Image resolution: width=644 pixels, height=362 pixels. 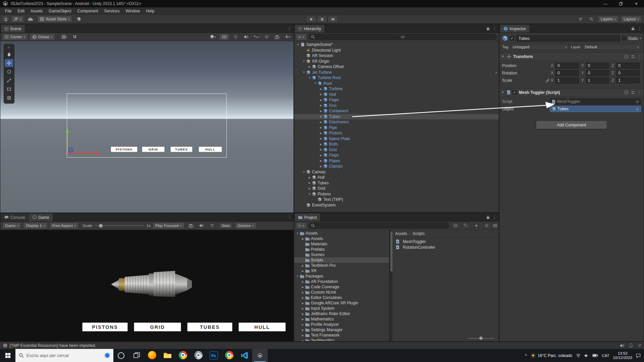 What do you see at coordinates (64, 37) in the screenshot?
I see `grid-snap-icon: ▾` at bounding box center [64, 37].